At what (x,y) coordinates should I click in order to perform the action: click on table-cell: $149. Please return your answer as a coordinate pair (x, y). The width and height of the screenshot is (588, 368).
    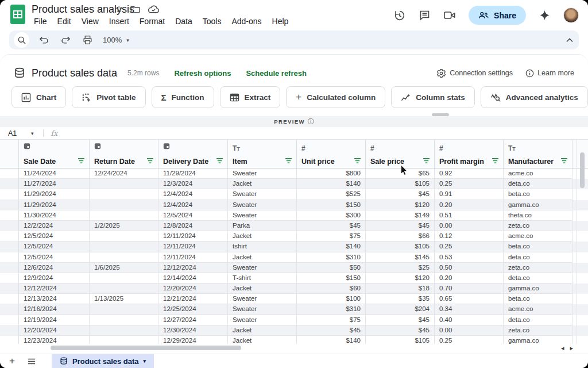
    Looking at the image, I should click on (400, 216).